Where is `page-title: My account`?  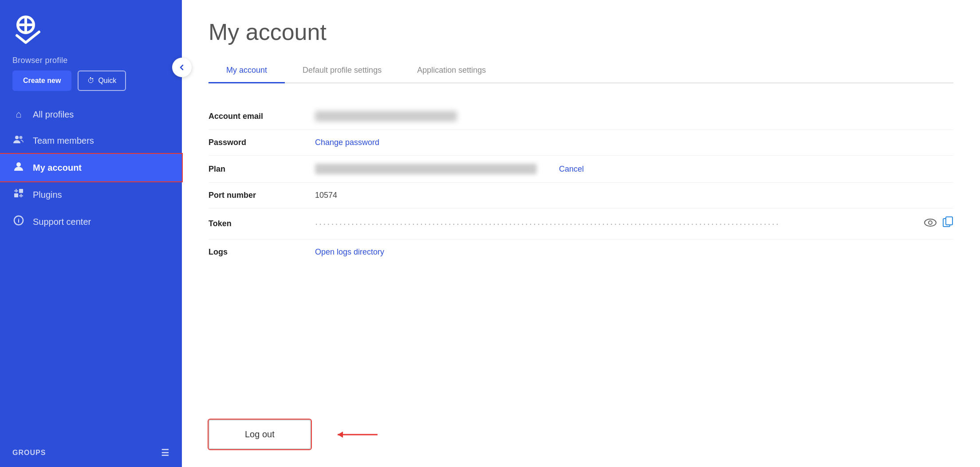 page-title: My account is located at coordinates (581, 32).